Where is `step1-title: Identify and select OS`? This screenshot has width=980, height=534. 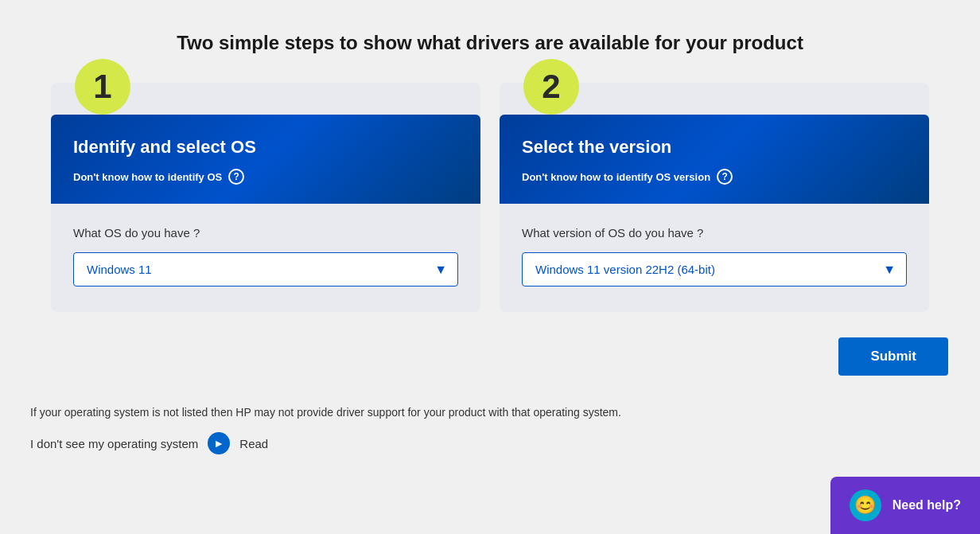 step1-title: Identify and select OS is located at coordinates (266, 147).